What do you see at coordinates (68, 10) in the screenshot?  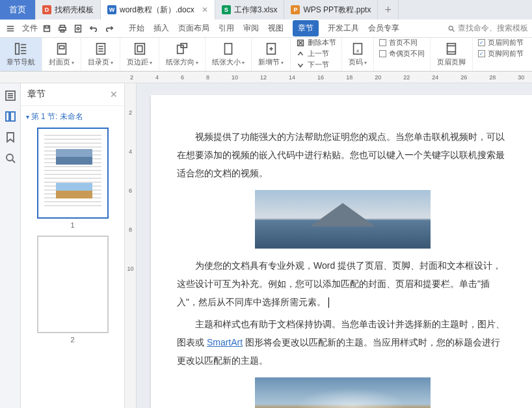 I see `tab-templates: D 找稻壳模板` at bounding box center [68, 10].